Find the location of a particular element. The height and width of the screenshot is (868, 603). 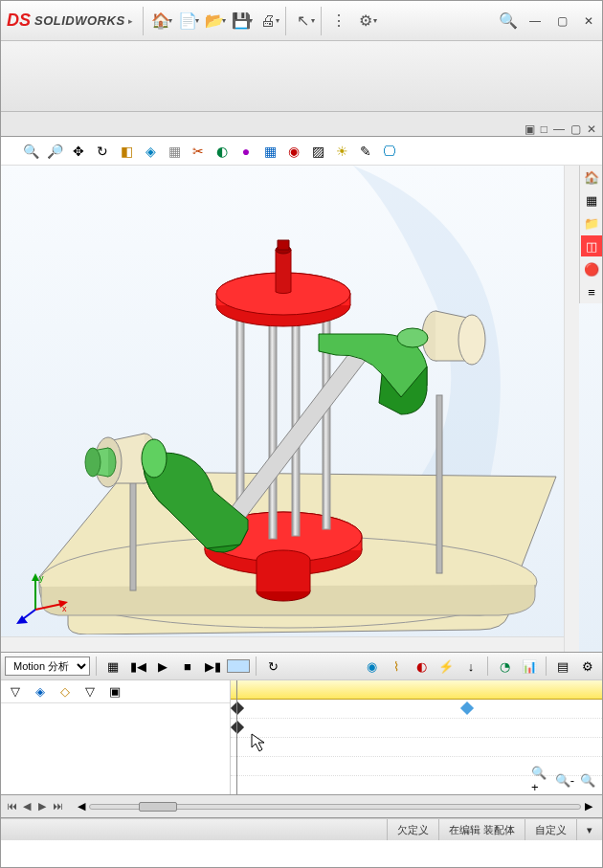

svg-text: x is located at coordinates (65, 609).